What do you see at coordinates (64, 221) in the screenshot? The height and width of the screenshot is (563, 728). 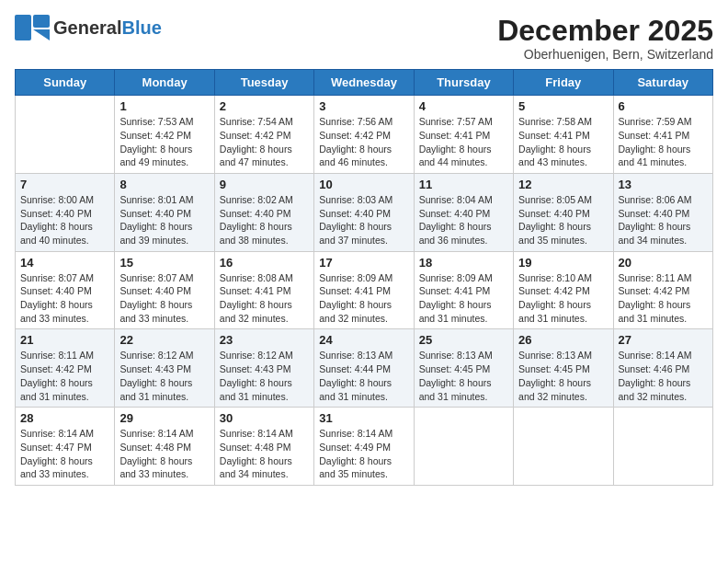 I see `day-info: Sunrise: 8:00 AMSunset: 4:40 PMDaylight:…` at bounding box center [64, 221].